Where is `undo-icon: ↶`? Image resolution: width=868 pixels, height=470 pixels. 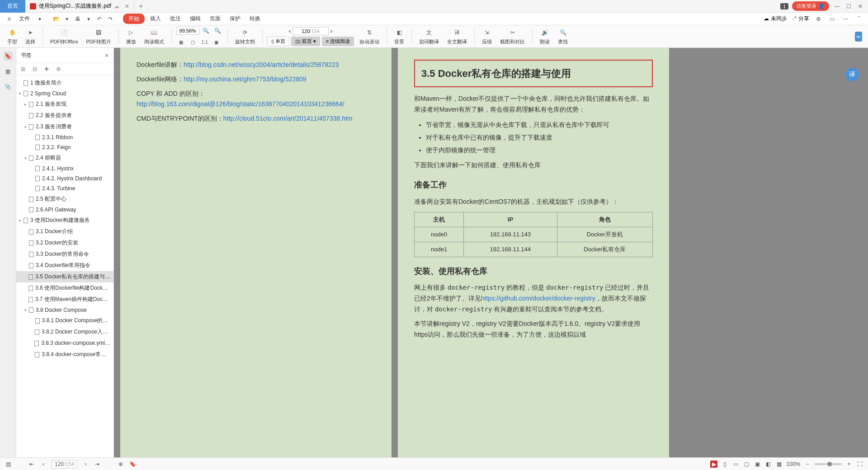
undo-icon: ↶ is located at coordinates (99, 19).